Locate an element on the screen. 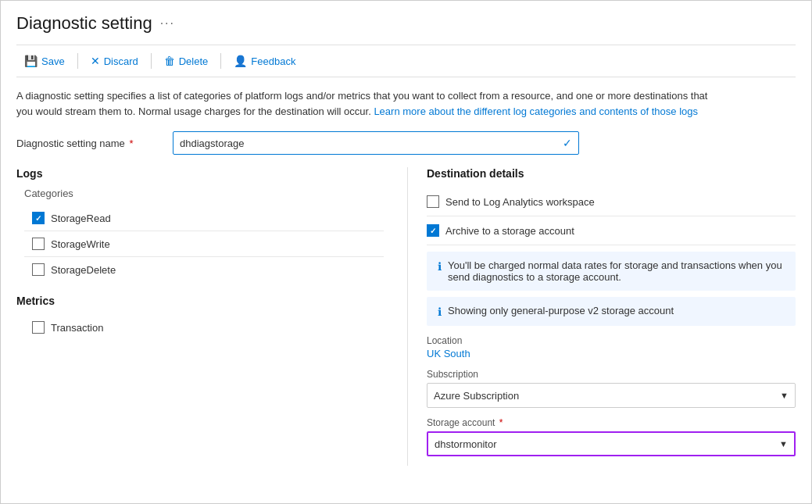 The image size is (812, 504). destination-details-title: Destination details is located at coordinates (611, 173).